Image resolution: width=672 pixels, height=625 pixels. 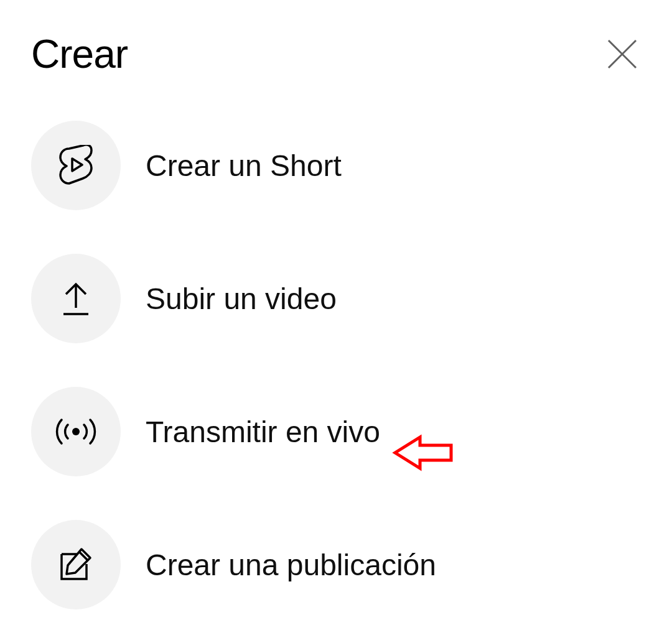 I want to click on menu-item-label: Crear una publicación, so click(x=291, y=565).